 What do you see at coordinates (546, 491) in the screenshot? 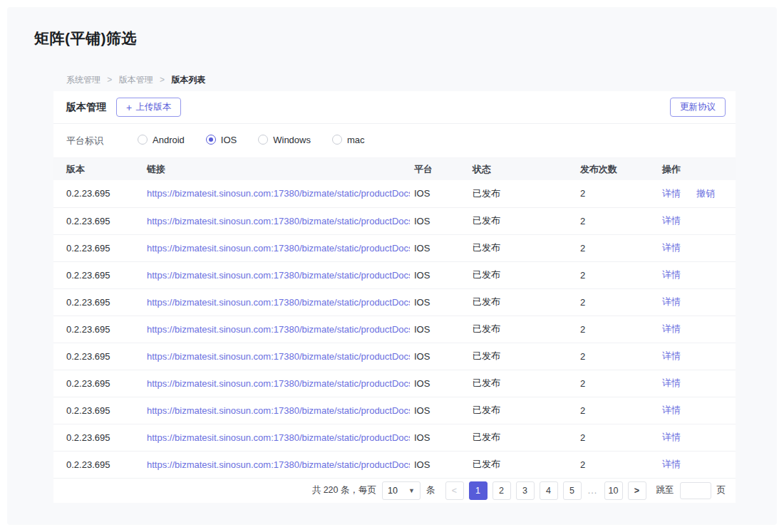
I see `pager: < 12345...10 >` at bounding box center [546, 491].